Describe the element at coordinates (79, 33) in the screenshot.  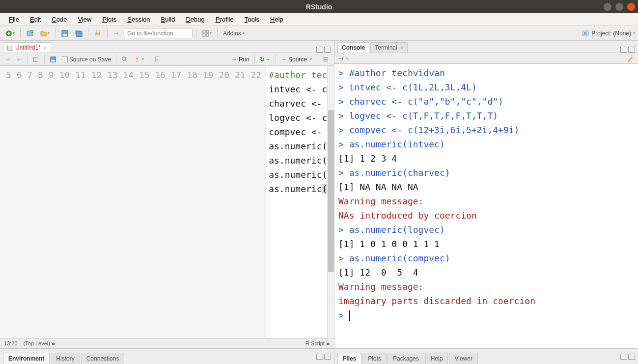
I see `save-all-button` at that location.